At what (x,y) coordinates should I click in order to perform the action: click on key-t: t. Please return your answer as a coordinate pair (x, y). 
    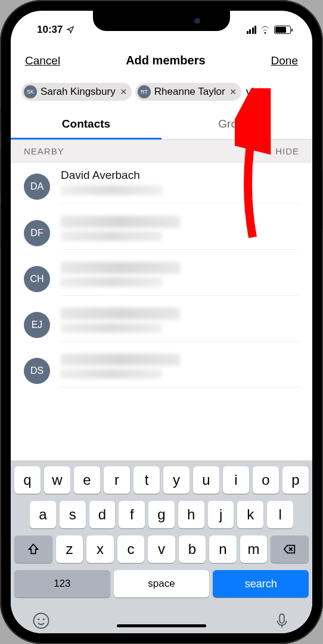
    Looking at the image, I should click on (147, 480).